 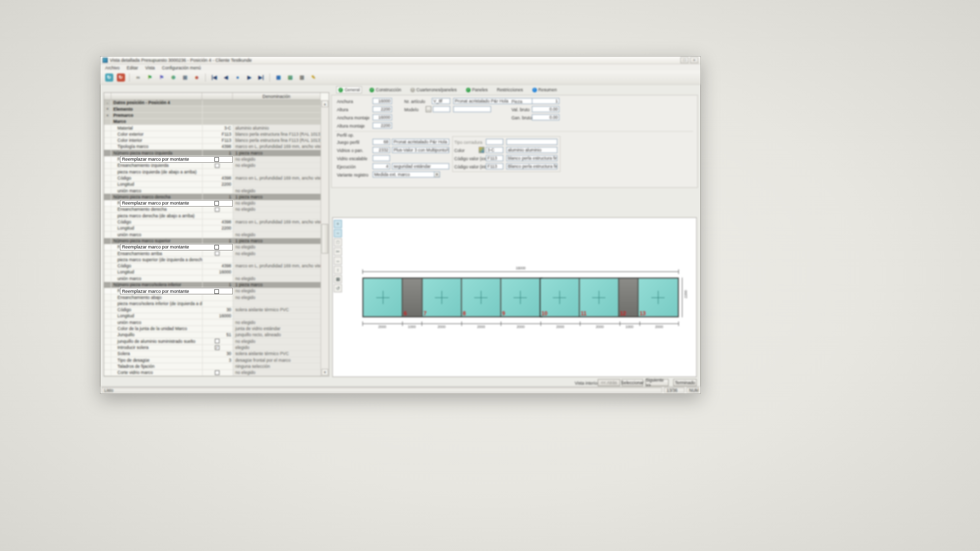 What do you see at coordinates (545, 90) in the screenshot?
I see `tab-resumen: iResumen` at bounding box center [545, 90].